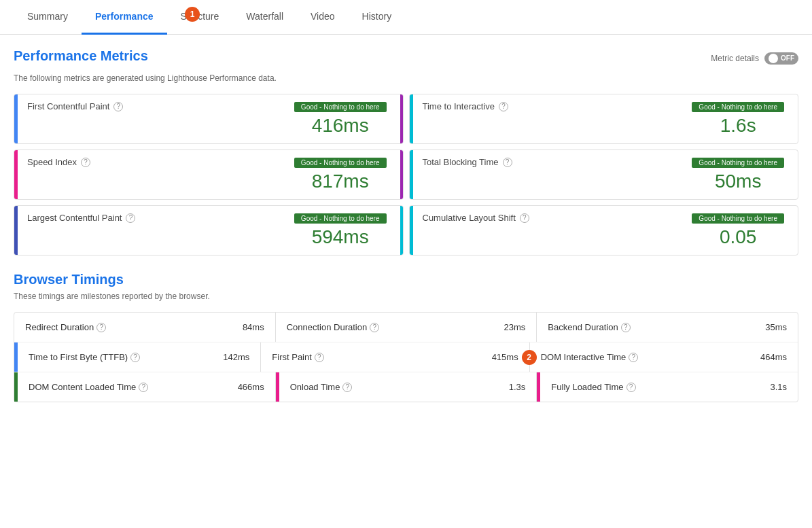  I want to click on tti-label: Time to Interactive ?, so click(549, 106).